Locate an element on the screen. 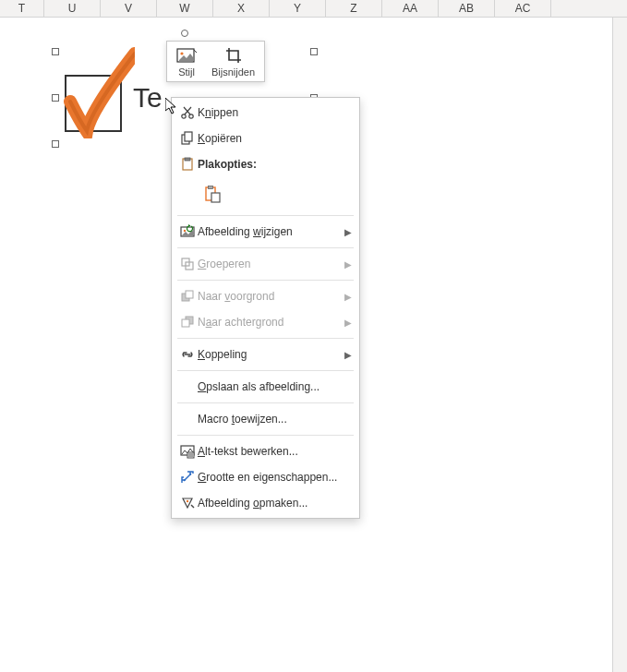 The image size is (627, 672). menu-bring-front: Naar voorgrond ▶ is located at coordinates (266, 296).